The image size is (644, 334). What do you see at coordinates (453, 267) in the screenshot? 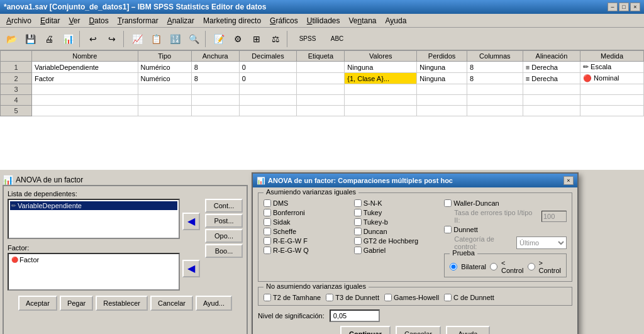
I see `radio-bilateral-input` at bounding box center [453, 267].